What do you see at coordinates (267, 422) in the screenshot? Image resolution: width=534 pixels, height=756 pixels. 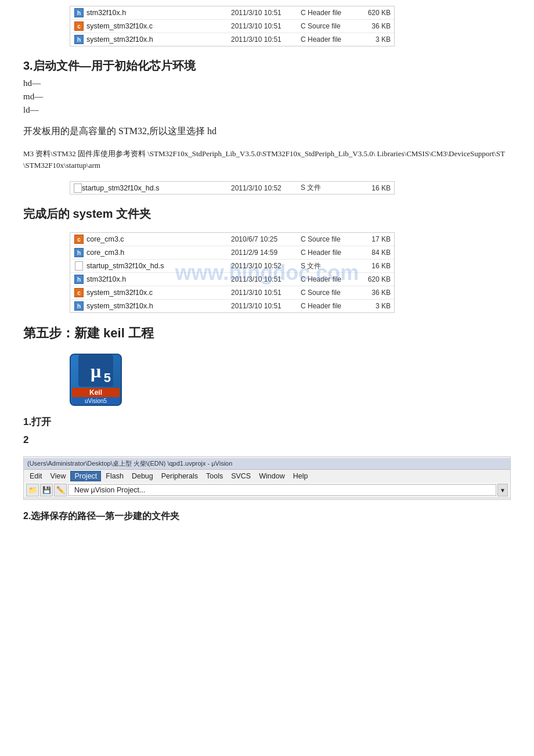 I see `open-keil-text: 1.打开` at bounding box center [267, 422].